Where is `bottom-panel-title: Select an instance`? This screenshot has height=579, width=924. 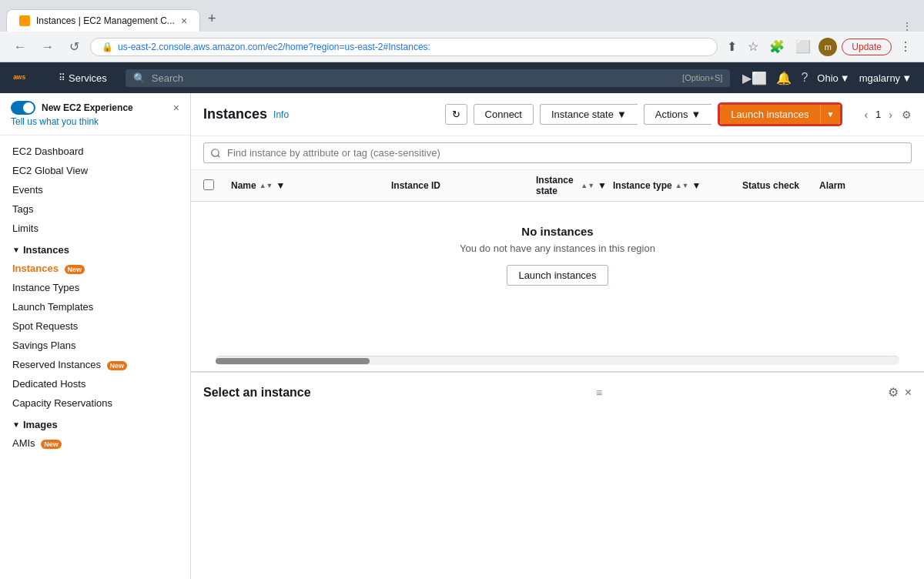
bottom-panel-title: Select an instance is located at coordinates (257, 393).